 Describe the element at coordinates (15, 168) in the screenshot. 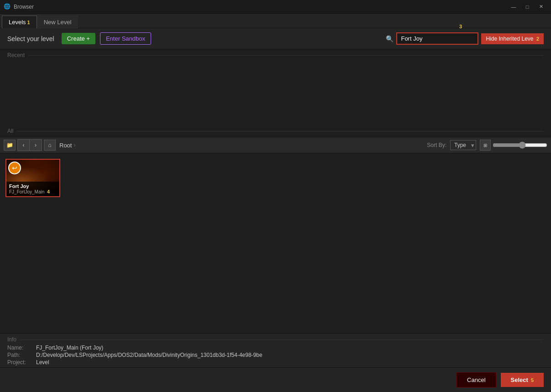

I see `file-icon-overlay: ↩` at that location.